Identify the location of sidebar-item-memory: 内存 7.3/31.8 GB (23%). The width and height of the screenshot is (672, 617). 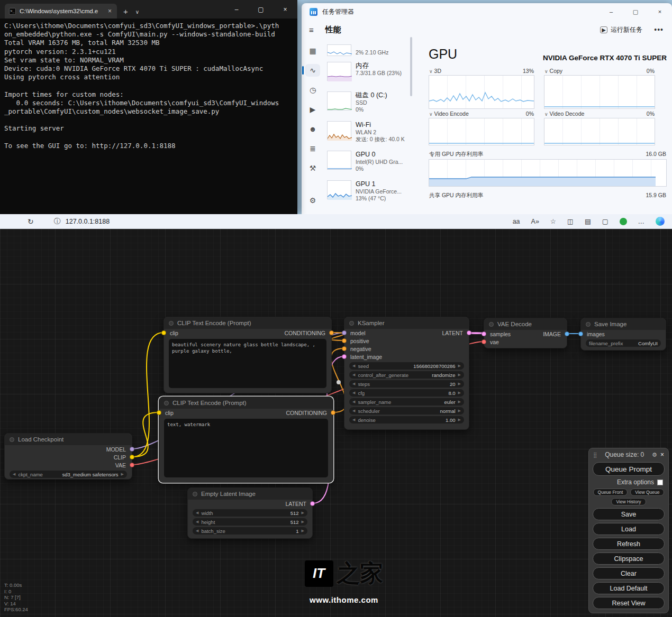
(367, 74).